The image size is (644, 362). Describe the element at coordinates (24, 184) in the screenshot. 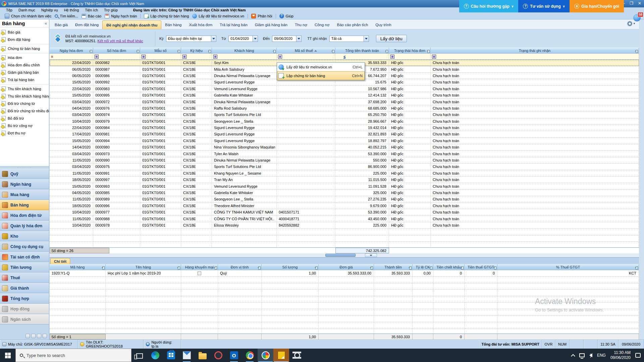

I see `sidebar-module-ngân-hàng: Ngân hàng` at that location.